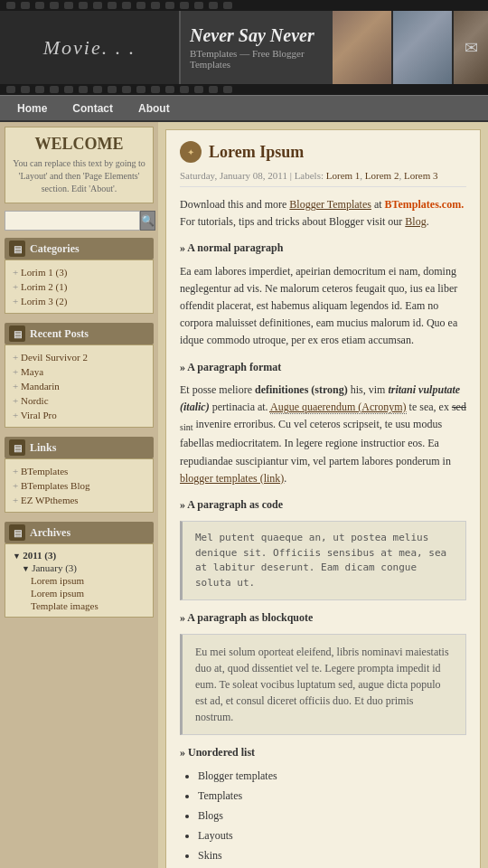  What do you see at coordinates (257, 47) in the screenshot?
I see `header-banner: Never Say Never BTemplates — Free Blogge…` at bounding box center [257, 47].